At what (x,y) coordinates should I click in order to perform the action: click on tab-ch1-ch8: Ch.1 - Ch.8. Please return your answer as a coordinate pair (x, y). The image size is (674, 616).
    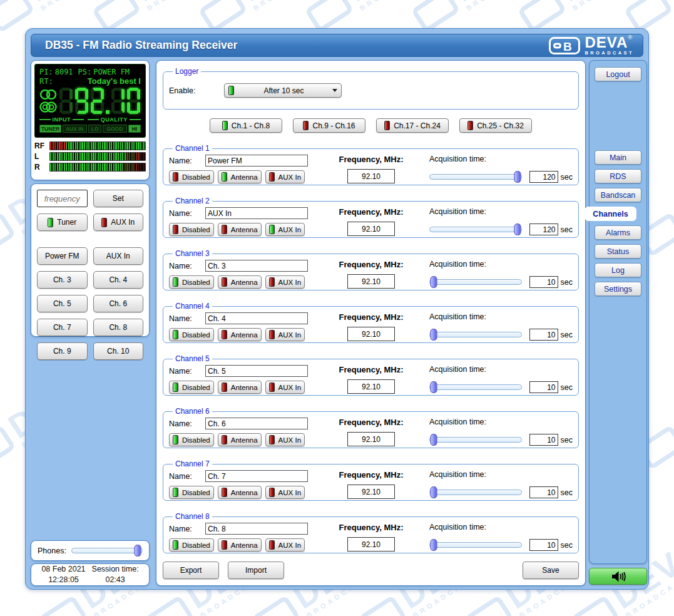
    Looking at the image, I should click on (246, 125).